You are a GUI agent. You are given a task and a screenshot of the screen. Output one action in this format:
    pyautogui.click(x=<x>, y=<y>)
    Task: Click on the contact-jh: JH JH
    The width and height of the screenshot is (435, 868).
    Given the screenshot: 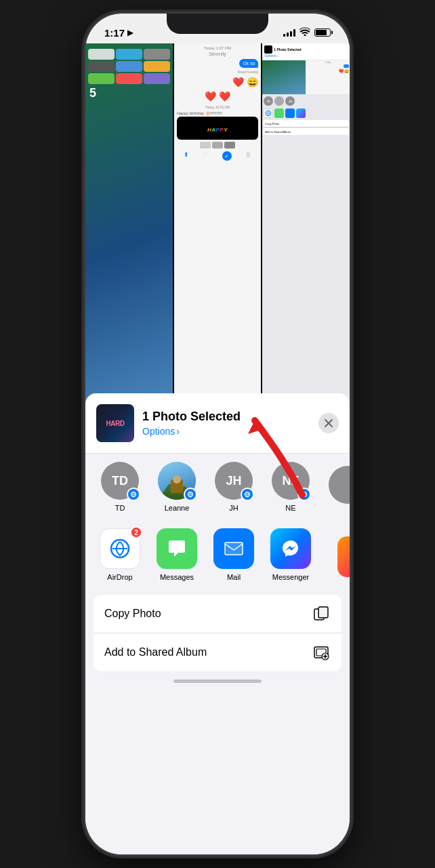 What is the action you would take?
    pyautogui.click(x=234, y=487)
    